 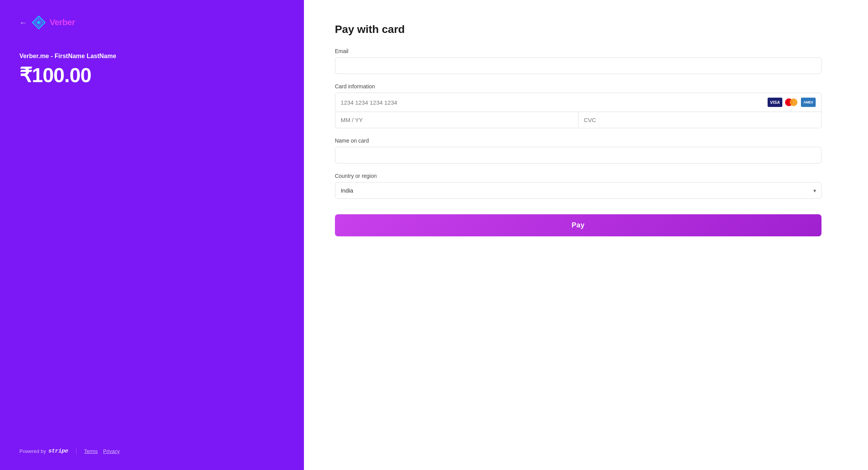 What do you see at coordinates (578, 150) in the screenshot?
I see `name-on-card-group: Name on card` at bounding box center [578, 150].